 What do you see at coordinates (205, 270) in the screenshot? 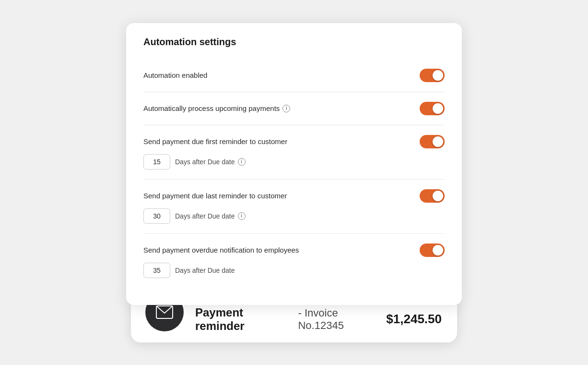
I see `overdue-days-label: Days after Due date` at bounding box center [205, 270].